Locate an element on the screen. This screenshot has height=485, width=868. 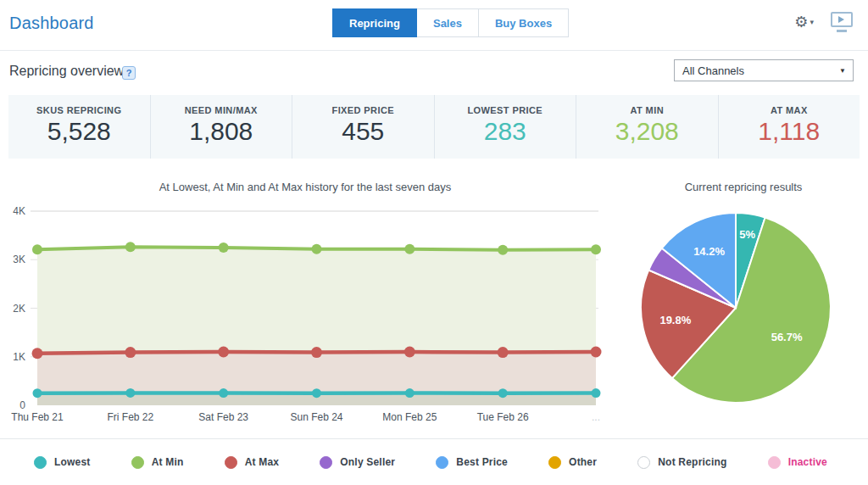
play-icon is located at coordinates (841, 20).